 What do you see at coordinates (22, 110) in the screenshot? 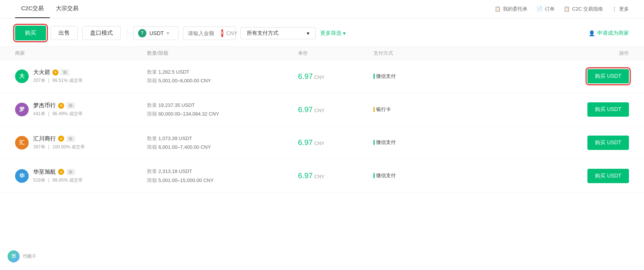
I see `avatar: 梦` at bounding box center [22, 110].